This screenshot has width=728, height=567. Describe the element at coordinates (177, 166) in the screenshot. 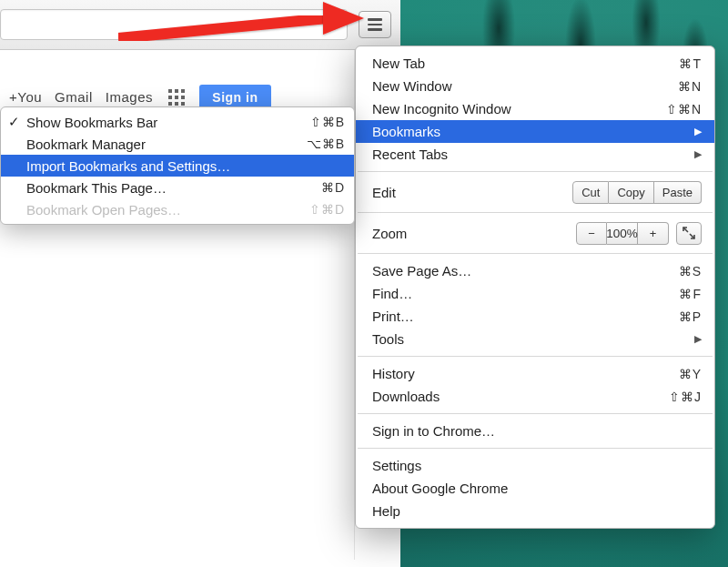

I see `bookmarks-submenu: ✓ Show Bookmarks Bar ⇧⌘B Bookmark Manage…` at that location.